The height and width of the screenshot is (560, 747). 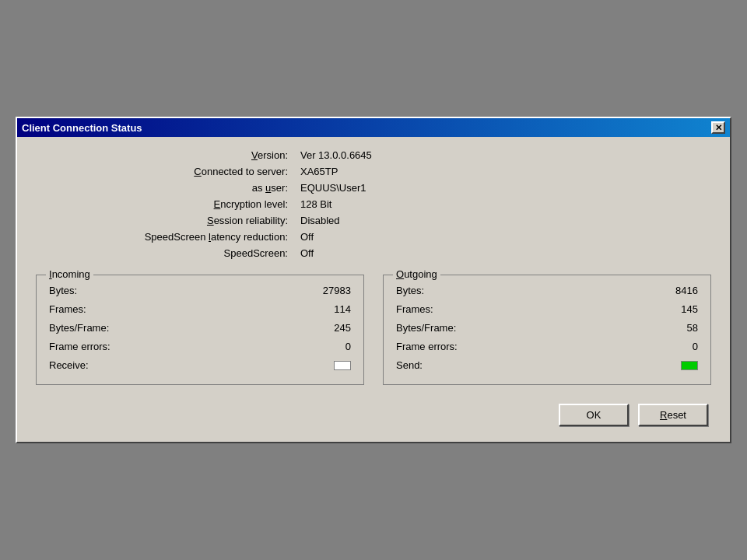 I want to click on session-value: Disabled, so click(x=321, y=221).